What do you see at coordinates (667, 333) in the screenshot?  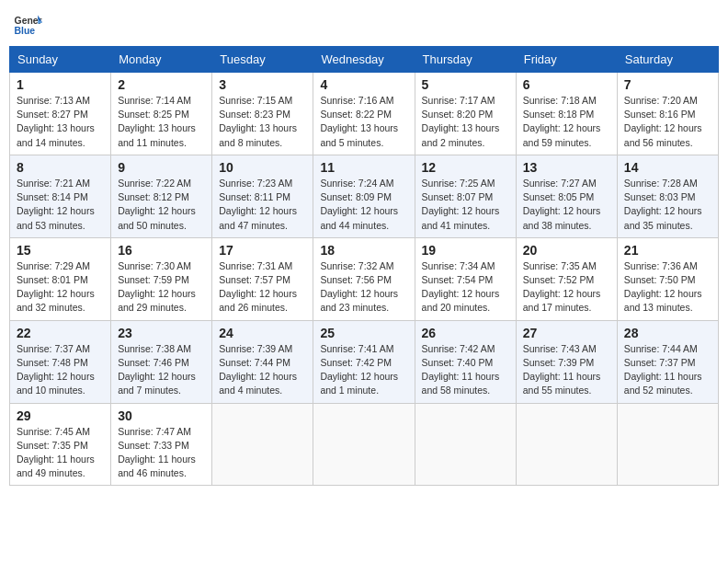 I see `day-number: 28` at bounding box center [667, 333].